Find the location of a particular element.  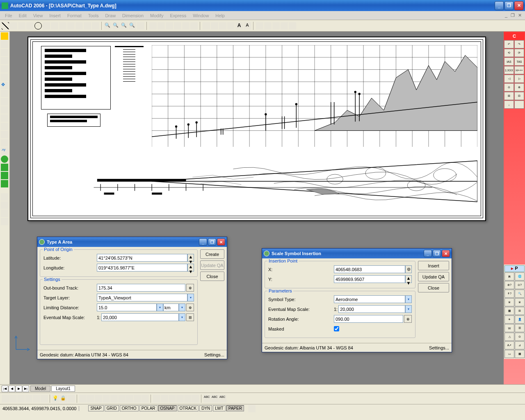

bt-8: 🔒 is located at coordinates (64, 399).